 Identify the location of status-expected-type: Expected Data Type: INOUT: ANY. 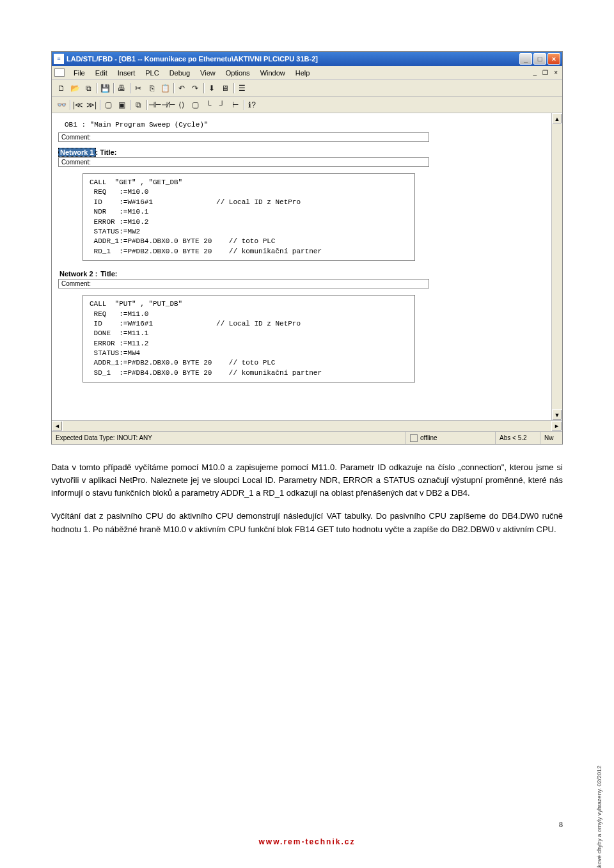
(229, 438).